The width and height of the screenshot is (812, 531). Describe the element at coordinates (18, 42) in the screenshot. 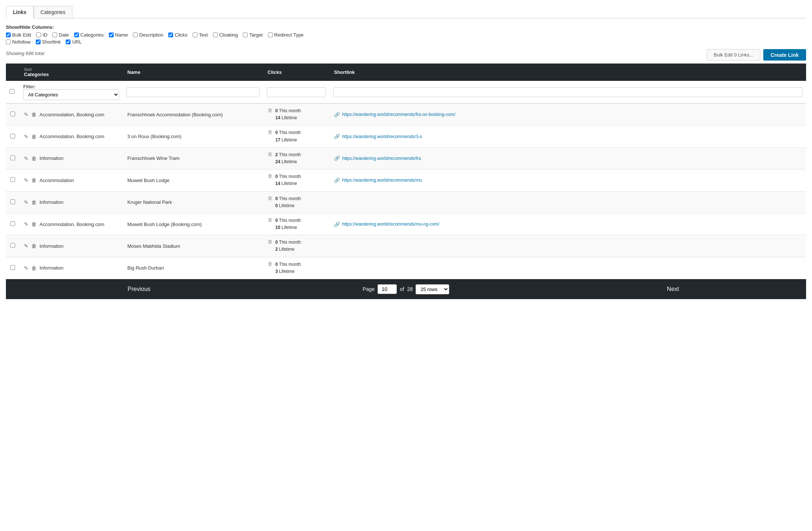

I see `col-nofollow: Nofollow` at that location.